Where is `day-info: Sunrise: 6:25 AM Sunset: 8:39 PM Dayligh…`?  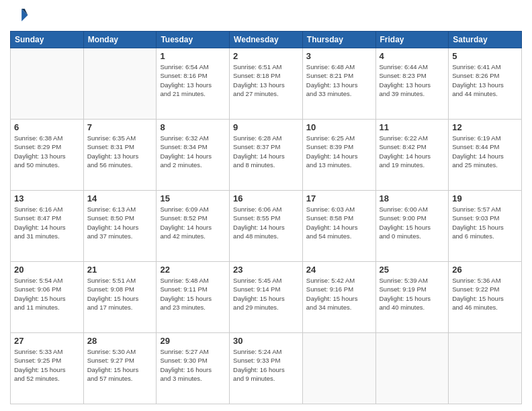 day-info: Sunrise: 6:25 AM Sunset: 8:39 PM Dayligh… is located at coordinates (339, 152).